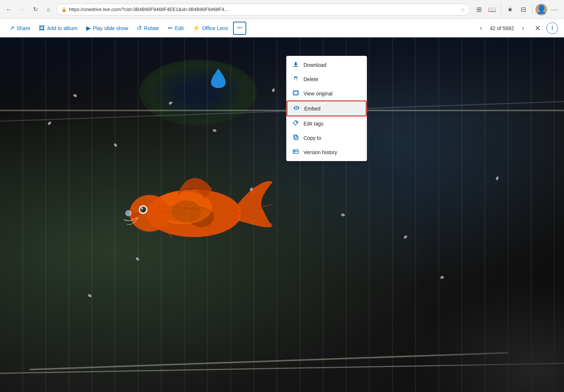 The width and height of the screenshot is (564, 392). Describe the element at coordinates (88, 28) in the screenshot. I see `play-icon: ▶` at that location.